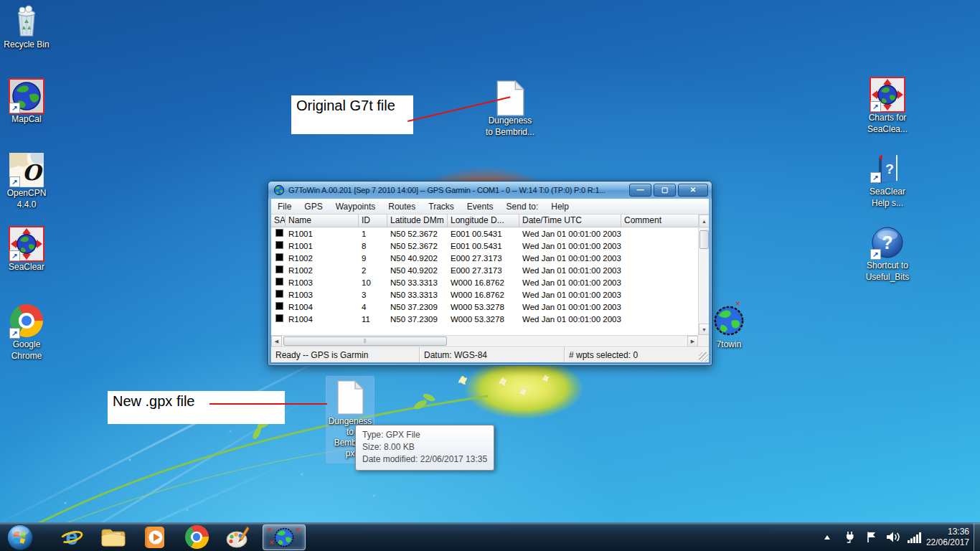 The width and height of the screenshot is (980, 551). I want to click on menu-file: File, so click(284, 207).